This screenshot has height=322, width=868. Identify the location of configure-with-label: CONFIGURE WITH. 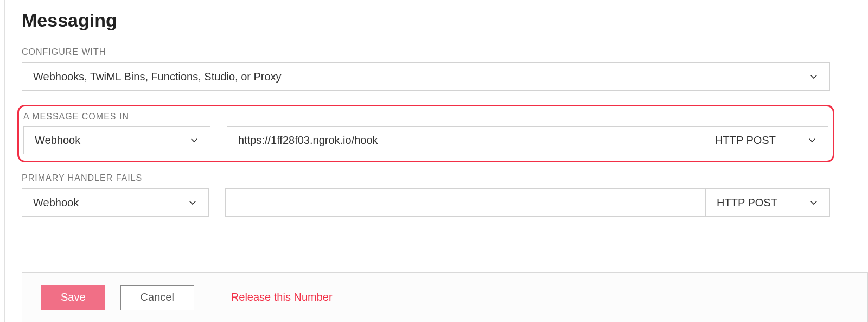
(426, 52).